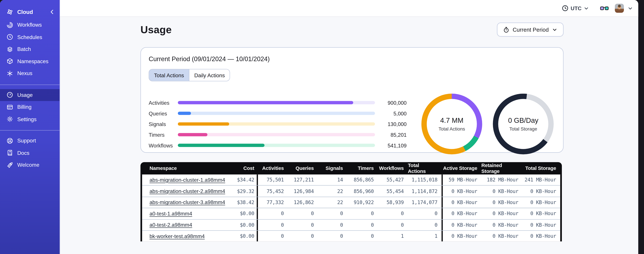  I want to click on activities-cell: 0, so click(273, 214).